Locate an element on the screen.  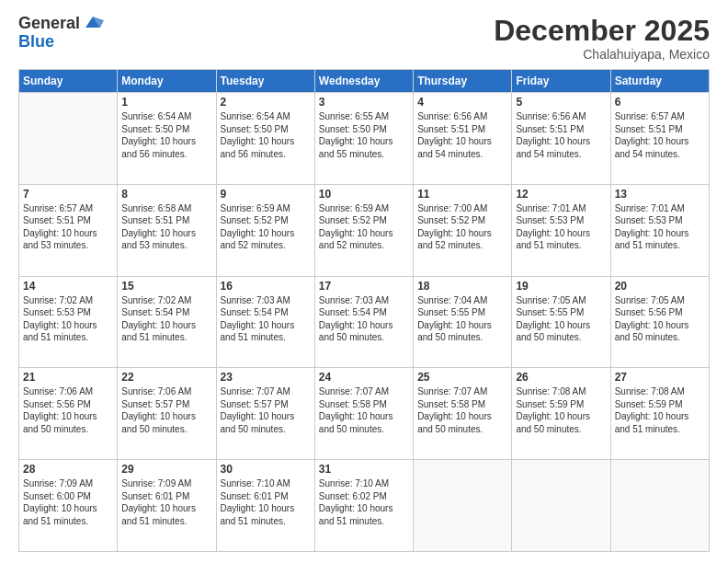
day-header-sunday: Sunday is located at coordinates (68, 81).